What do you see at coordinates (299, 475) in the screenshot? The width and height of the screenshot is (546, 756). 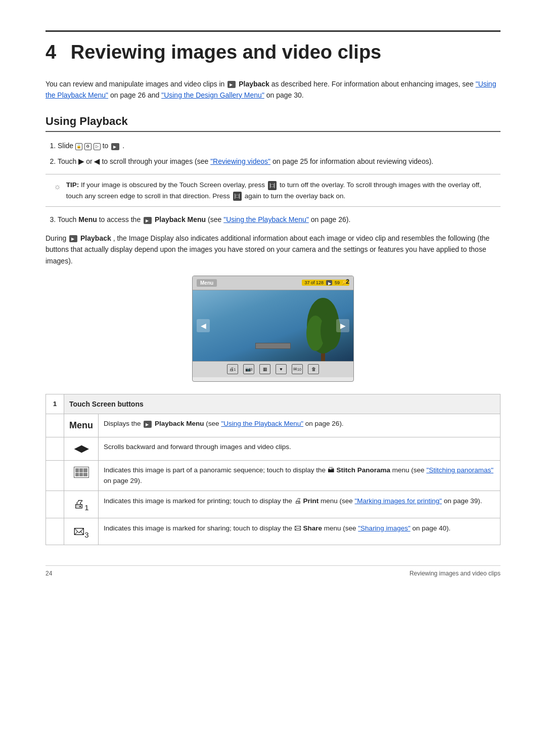 I see `pano-desc-cell: Indicates this image is part of a panora…` at bounding box center [299, 475].